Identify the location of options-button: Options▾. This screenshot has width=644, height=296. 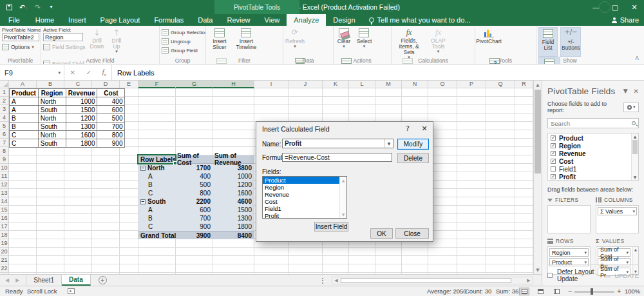
(21, 47).